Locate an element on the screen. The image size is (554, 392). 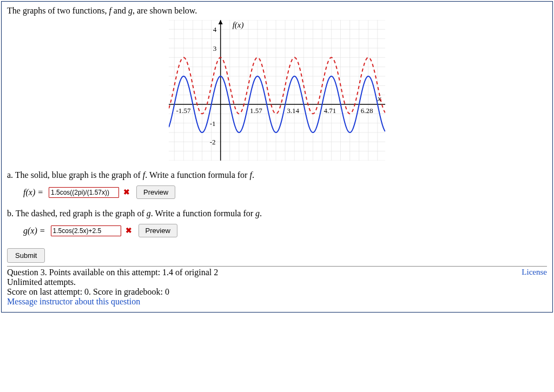
intro-text: The graphs of two functions, f and g, ar… is located at coordinates (277, 11).